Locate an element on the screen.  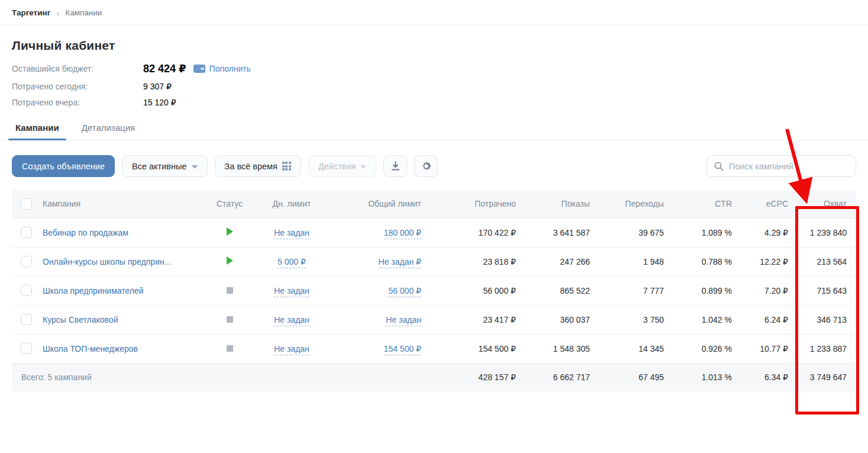
chevron-down-icon is located at coordinates (363, 167).